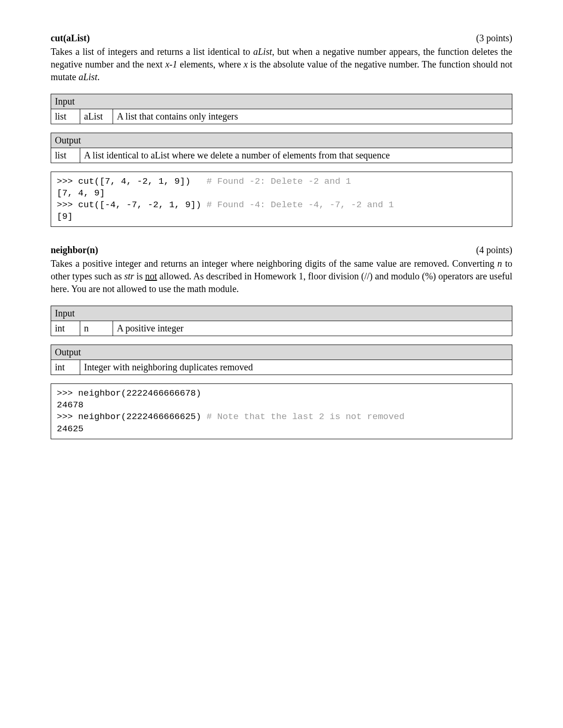 The width and height of the screenshot is (563, 728). Describe the element at coordinates (151, 276) in the screenshot. I see `desc-underline: not` at that location.